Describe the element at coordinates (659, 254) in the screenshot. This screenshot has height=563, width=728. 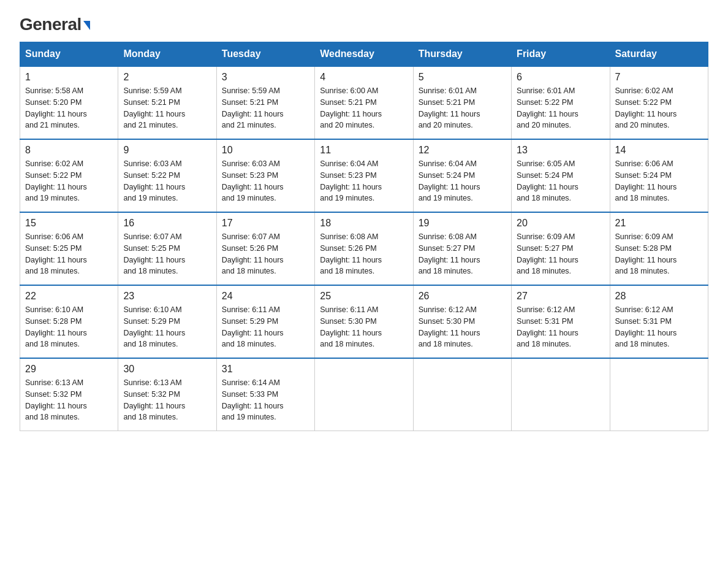
I see `day-info: Sunrise: 6:09 AM Sunset: 5:28 PM Dayligh…` at that location.